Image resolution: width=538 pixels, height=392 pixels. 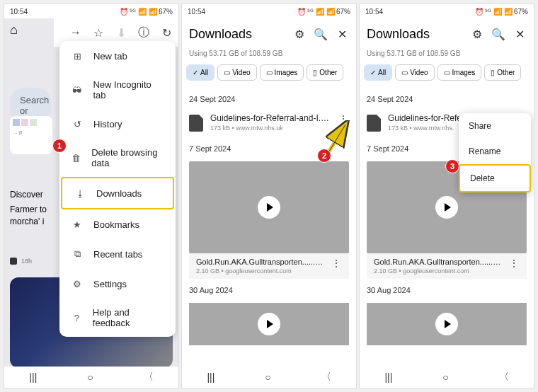 What do you see at coordinates (59, 146) in the screenshot?
I see `annotation-badge-1: 1` at bounding box center [59, 146].